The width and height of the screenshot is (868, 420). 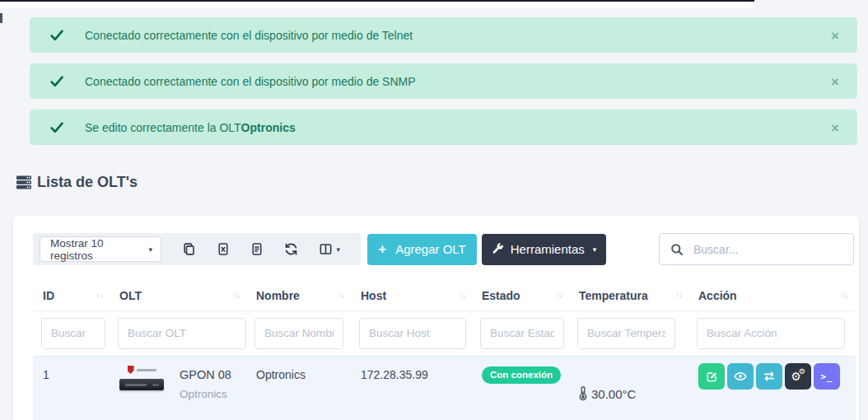 I want to click on olt-model: GPON 08, so click(x=206, y=375).